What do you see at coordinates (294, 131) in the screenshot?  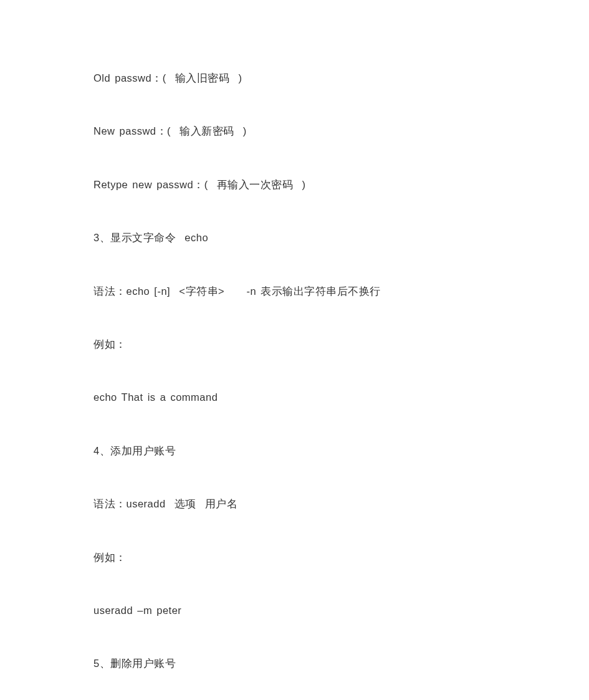 I see `text-line: New passwd：( 输入新密码 )` at bounding box center [294, 131].